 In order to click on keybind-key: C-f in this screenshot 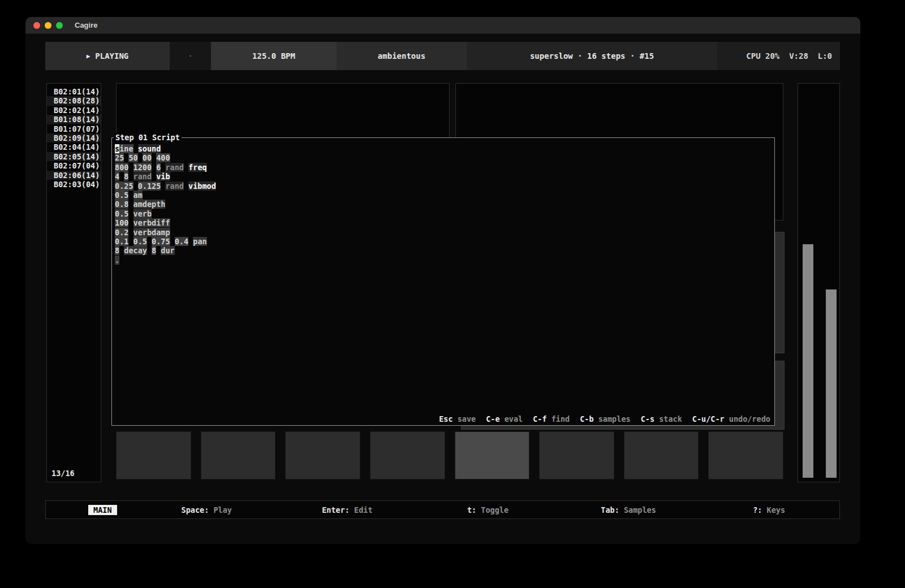, I will do `click(540, 419)`.